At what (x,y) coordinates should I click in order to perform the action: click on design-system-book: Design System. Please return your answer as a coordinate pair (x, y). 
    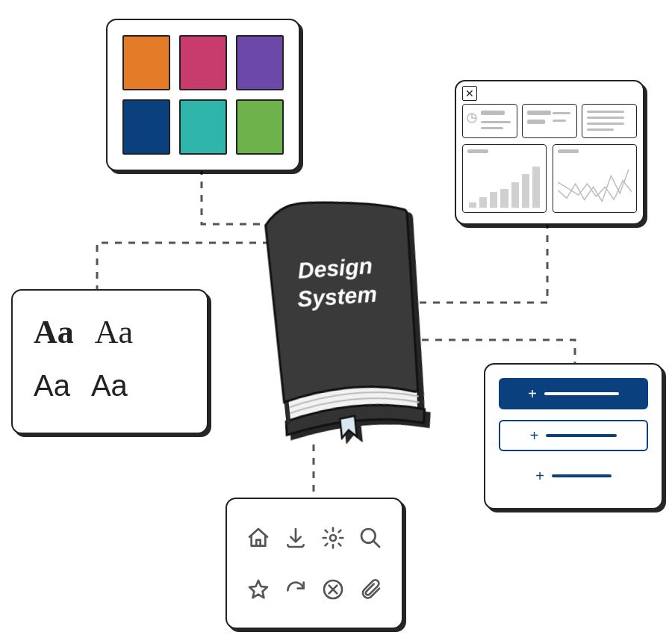
    Looking at the image, I should click on (339, 317).